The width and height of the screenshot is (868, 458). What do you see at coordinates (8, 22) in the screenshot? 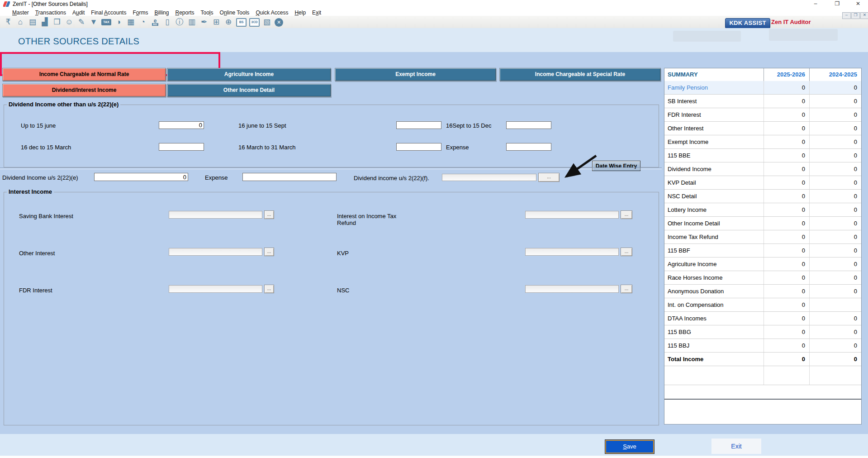
I see `rupee-ledger-icon: ₹` at bounding box center [8, 22].